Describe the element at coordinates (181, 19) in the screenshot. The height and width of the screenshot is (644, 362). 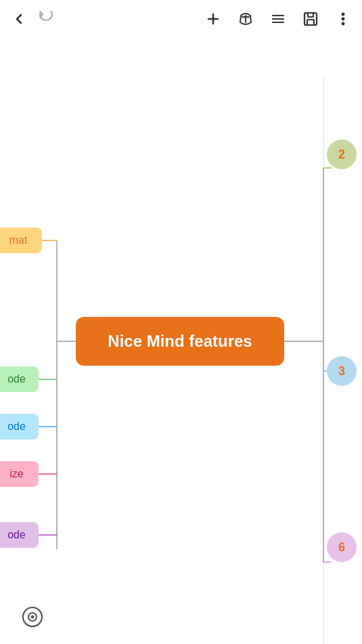
I see `toolbar` at that location.